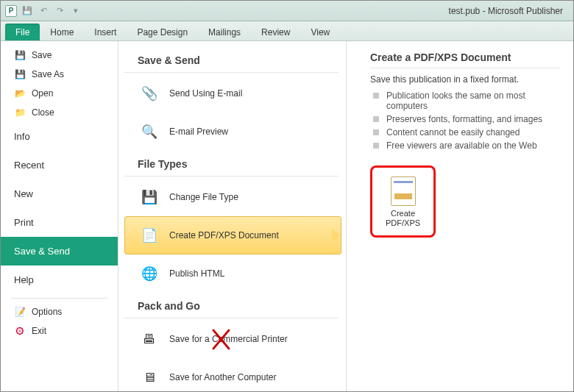 This screenshot has height=392, width=574. Describe the element at coordinates (233, 132) in the screenshot. I see `item-email-preview: 🔍 E-mail Preview` at that location.